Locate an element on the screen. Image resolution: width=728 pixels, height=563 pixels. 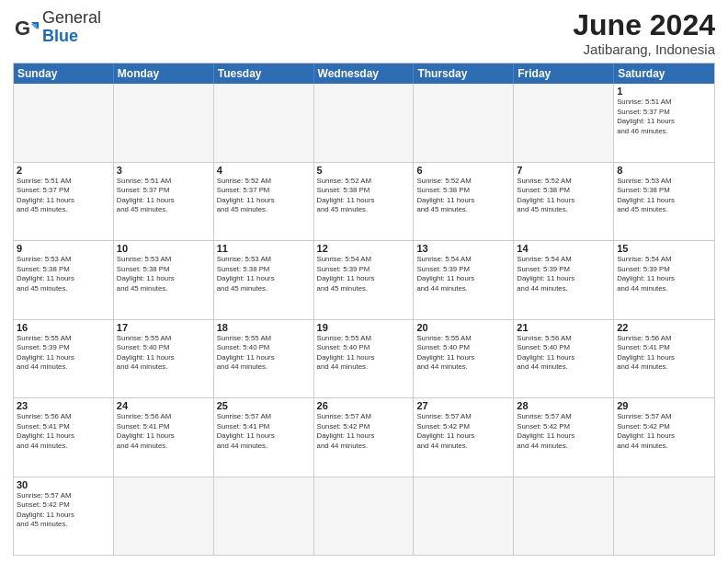
day-info: Sunrise: 5:55 AM Sunset: 5:39 PM Dayligh… is located at coordinates (63, 353).